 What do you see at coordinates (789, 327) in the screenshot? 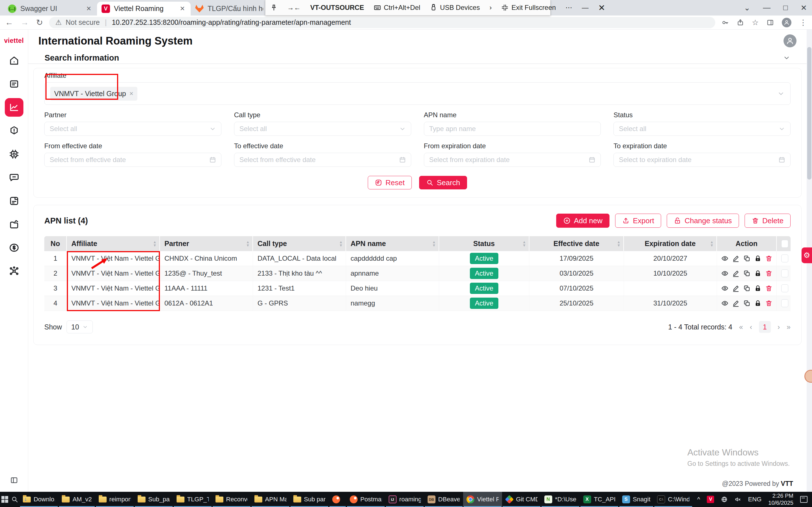
I see `last-page-button: »` at bounding box center [789, 327].